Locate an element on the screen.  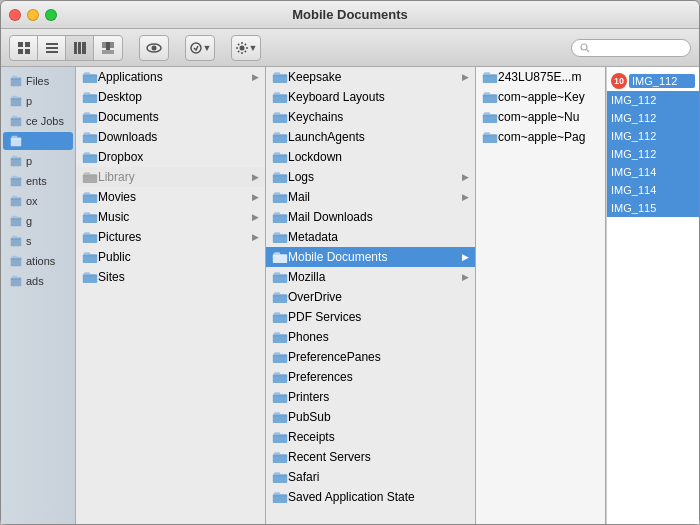
sidebar-item-8: g is located at coordinates (38, 221).